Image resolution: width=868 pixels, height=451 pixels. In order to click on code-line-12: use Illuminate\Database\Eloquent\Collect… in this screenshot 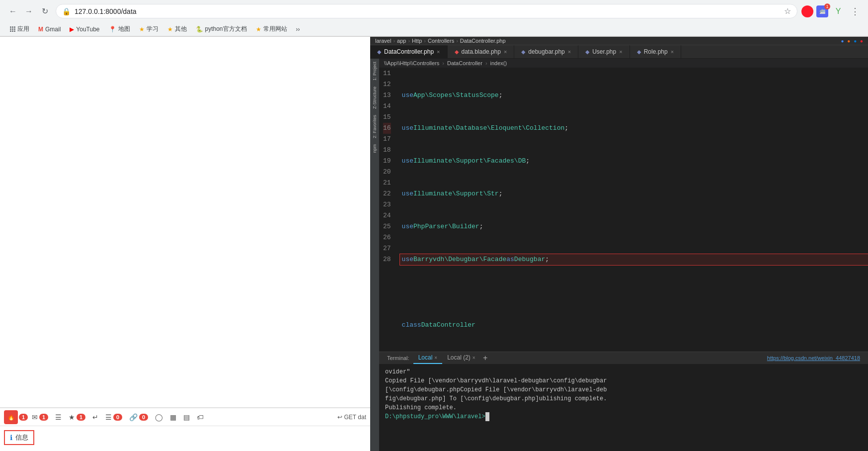, I will do `click(634, 128)`.